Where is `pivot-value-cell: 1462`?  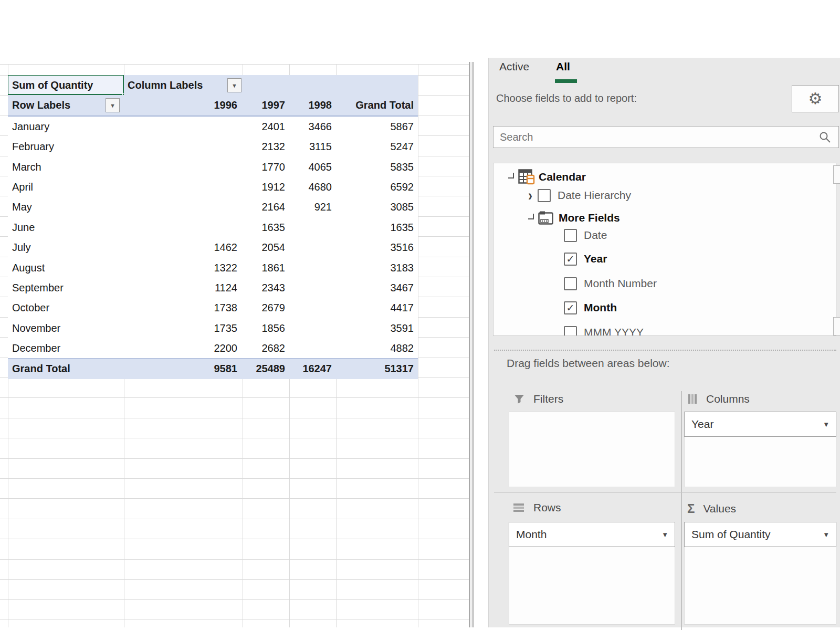
pivot-value-cell: 1462 is located at coordinates (183, 247).